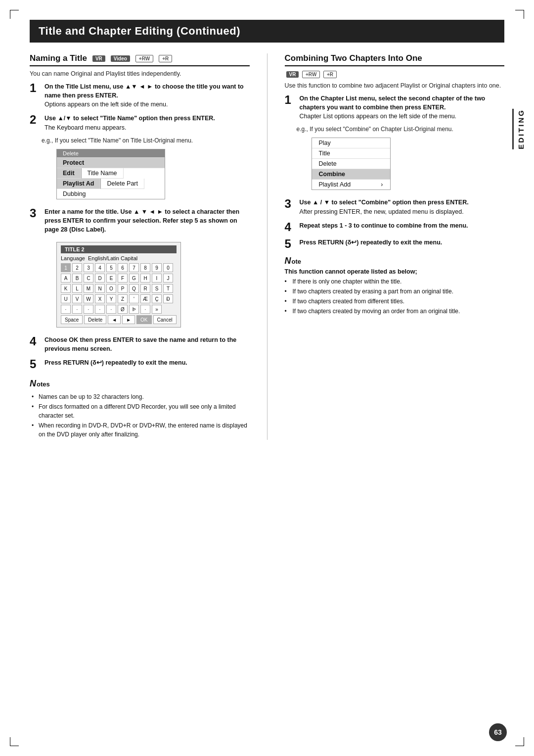 The image size is (534, 756). Describe the element at coordinates (168, 288) in the screenshot. I see `kb-key-T: T` at that location.